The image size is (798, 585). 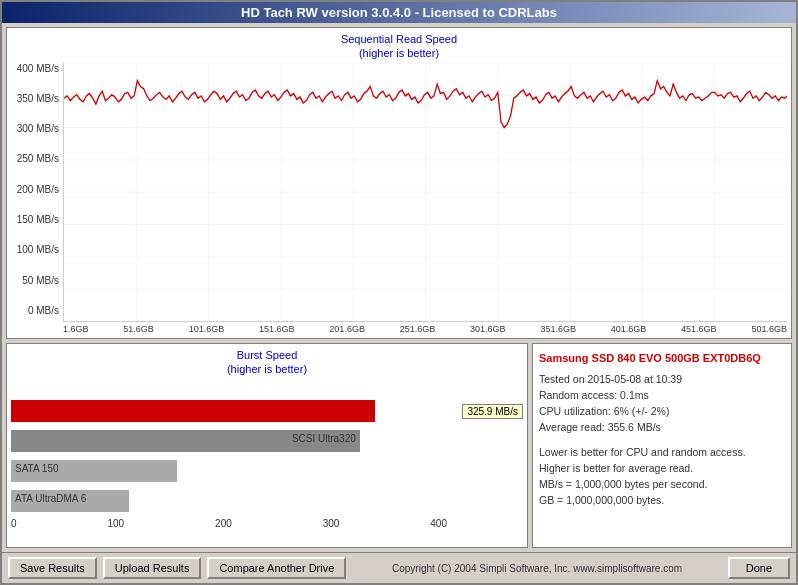 I want to click on bar-row-1: 325.9 MB/s, so click(x=267, y=411).